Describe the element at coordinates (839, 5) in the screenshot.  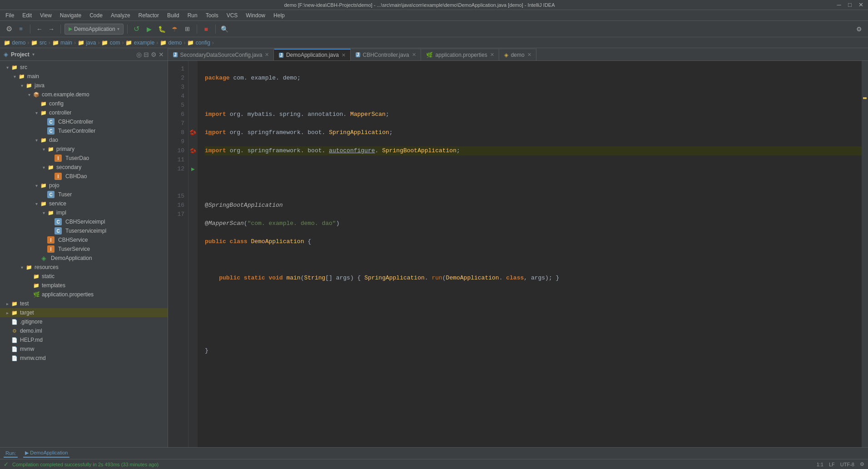
I see `minimize-button: ─` at that location.